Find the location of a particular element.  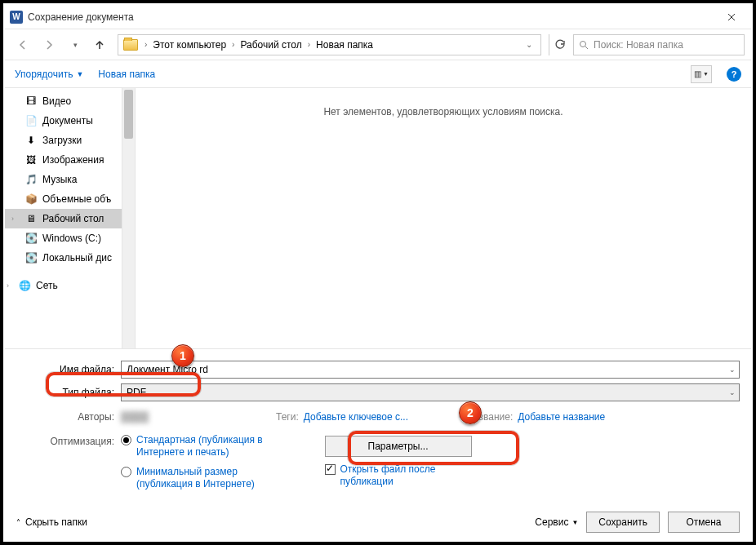

filetype-value: PDF is located at coordinates (136, 392).